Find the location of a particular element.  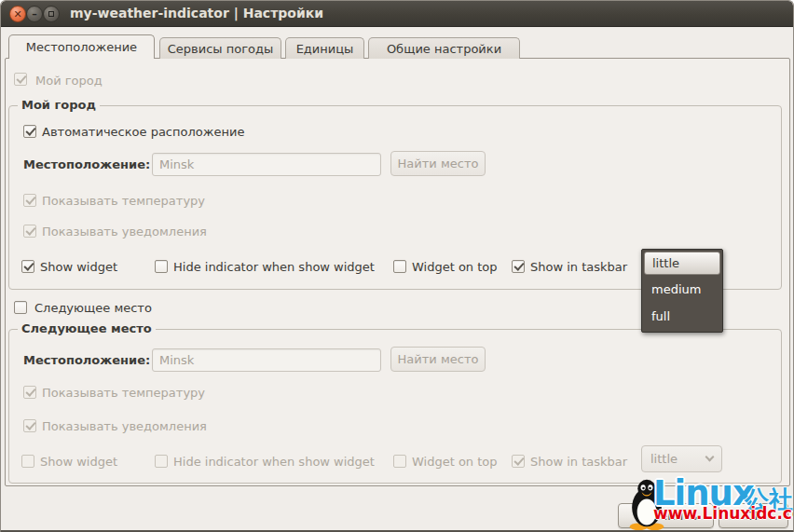

show-notifications-checkbox is located at coordinates (30, 231).